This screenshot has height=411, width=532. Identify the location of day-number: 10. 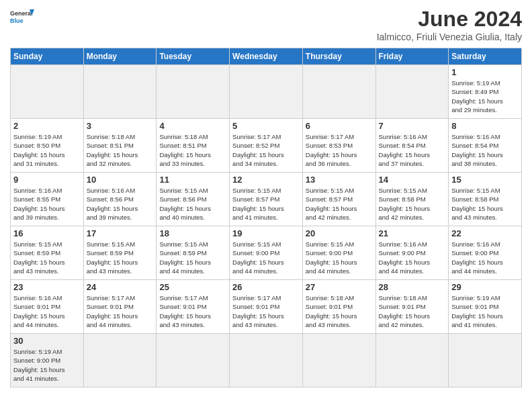
(120, 180).